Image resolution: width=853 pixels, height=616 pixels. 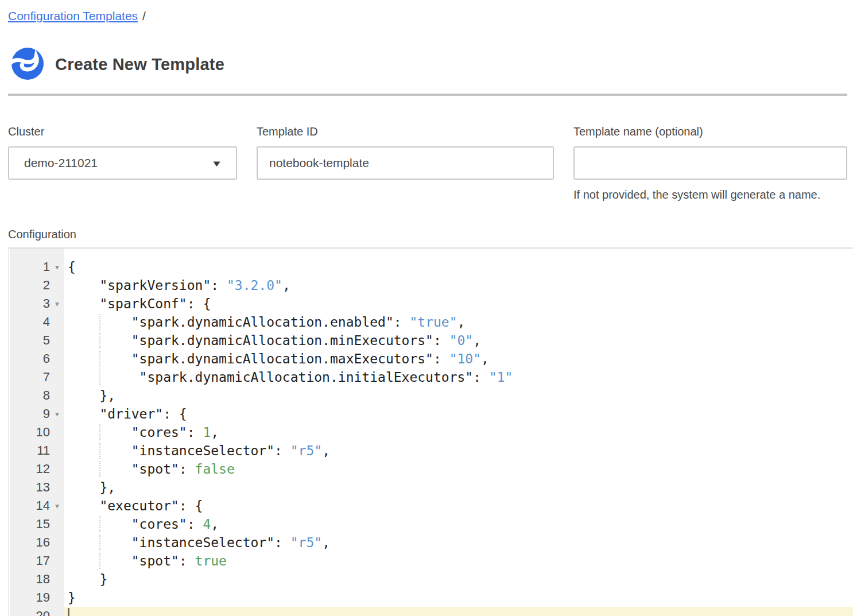 What do you see at coordinates (405, 163) in the screenshot?
I see `template-id-input` at bounding box center [405, 163].